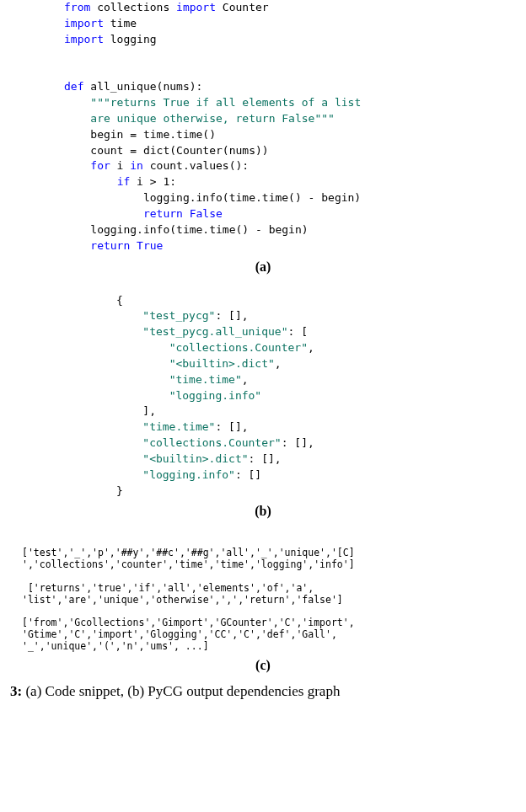 The height and width of the screenshot is (812, 526). I want to click on caption-b: (b), so click(263, 511).